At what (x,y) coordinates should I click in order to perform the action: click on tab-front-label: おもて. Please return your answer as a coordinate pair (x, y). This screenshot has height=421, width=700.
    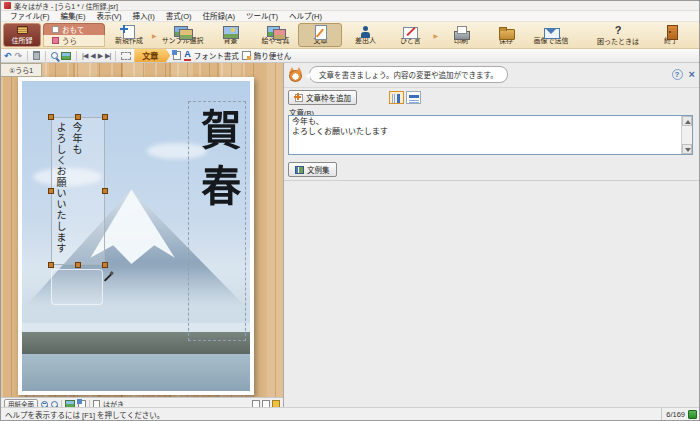
    Looking at the image, I should click on (73, 30).